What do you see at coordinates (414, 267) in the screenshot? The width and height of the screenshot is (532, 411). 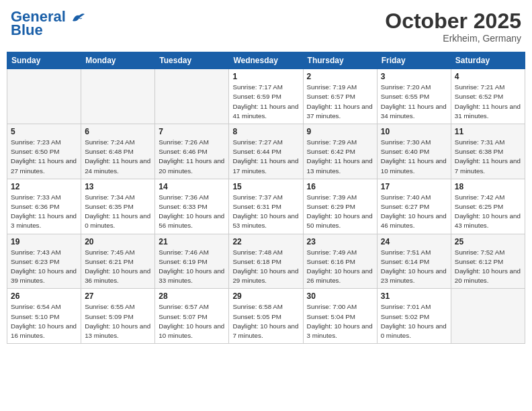 I see `day-info: Sunrise: 7:51 AMSunset: 6:14 PMDaylight:…` at bounding box center [414, 267].